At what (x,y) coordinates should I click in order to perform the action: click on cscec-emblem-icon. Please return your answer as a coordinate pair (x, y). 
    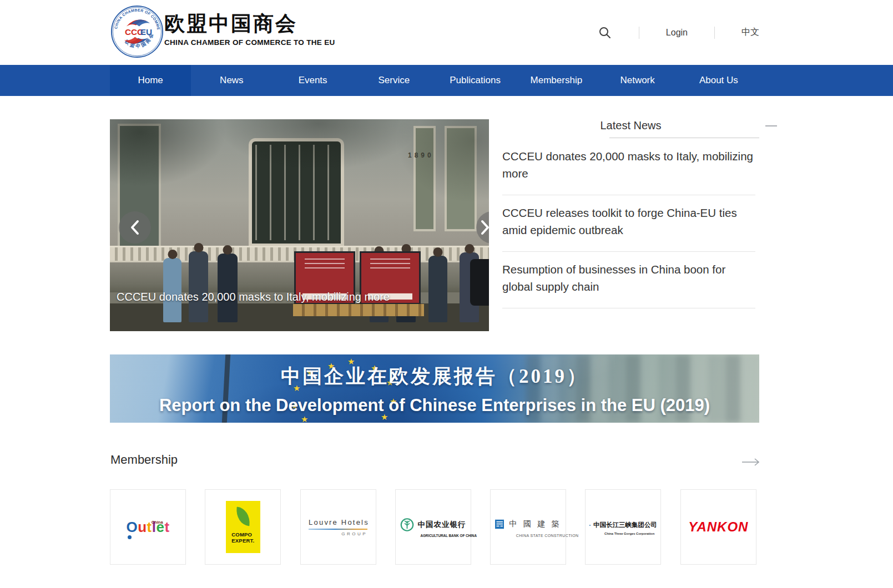
    Looking at the image, I should click on (500, 524).